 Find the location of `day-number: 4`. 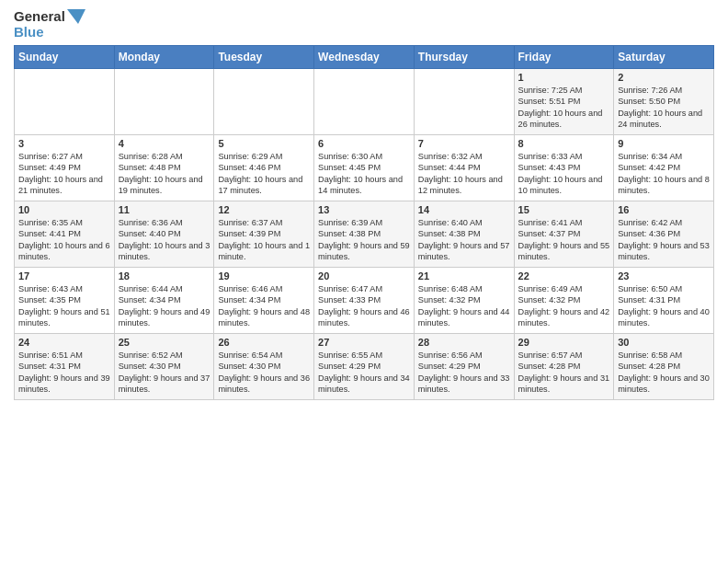

day-number: 4 is located at coordinates (165, 144).